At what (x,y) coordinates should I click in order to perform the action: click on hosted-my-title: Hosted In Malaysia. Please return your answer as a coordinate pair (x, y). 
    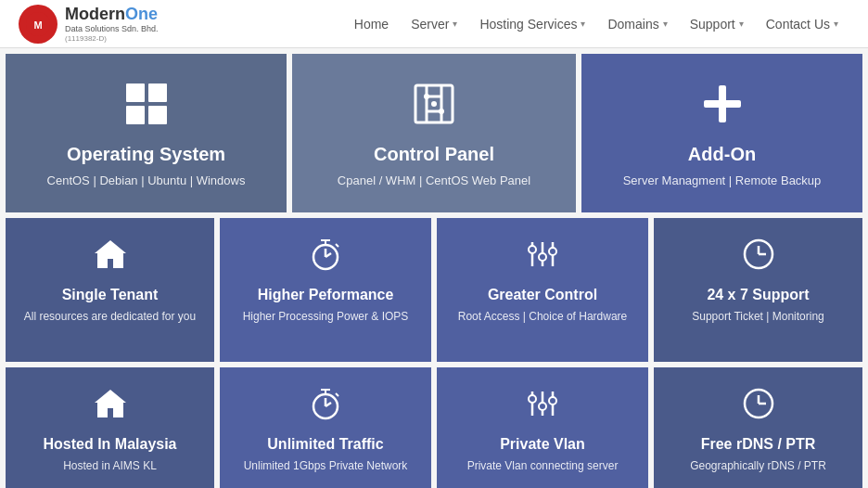
    Looking at the image, I should click on (109, 444).